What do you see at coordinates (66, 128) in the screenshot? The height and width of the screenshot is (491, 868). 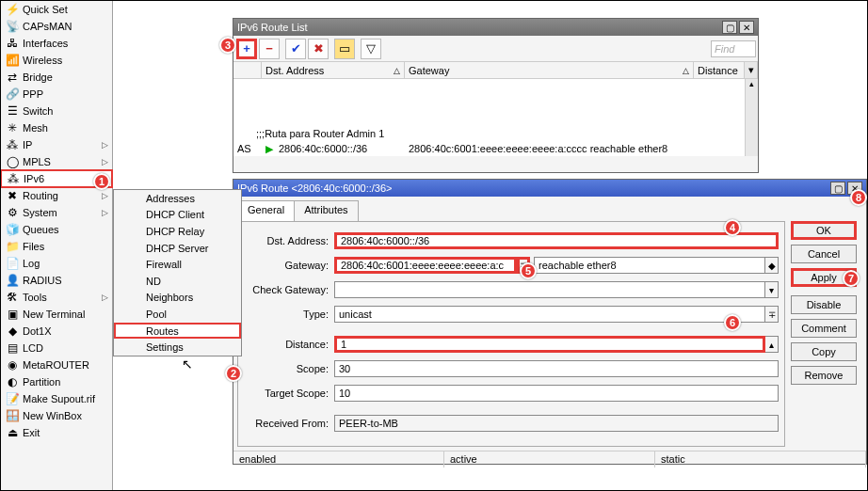 I see `sidebar-item-label: Mesh` at bounding box center [66, 128].